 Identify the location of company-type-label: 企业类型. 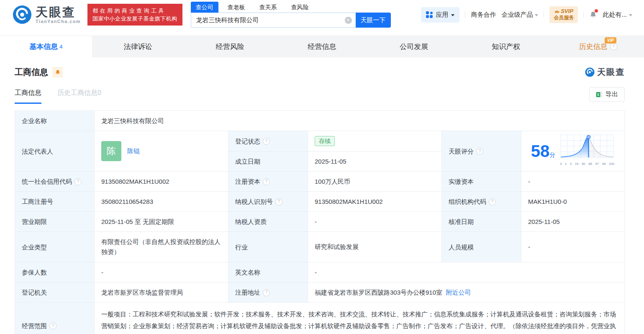
(55, 247).